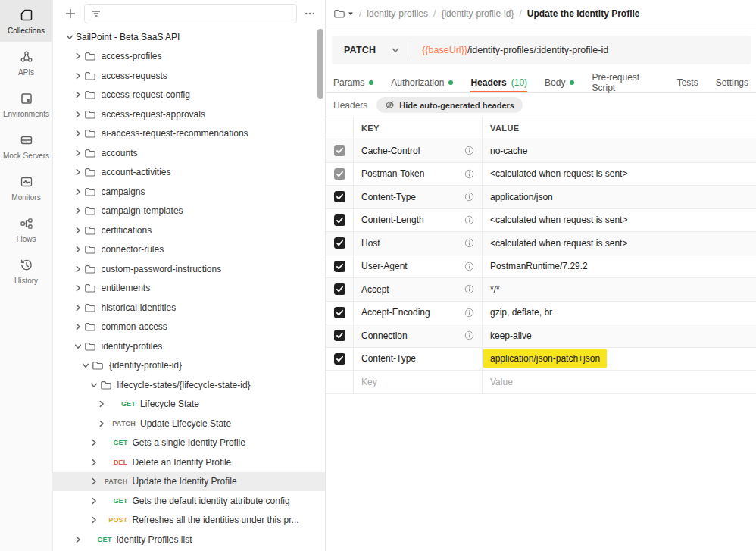  What do you see at coordinates (189, 269) in the screenshot?
I see `folder-custom-password-instructions: custom-password-instructions` at bounding box center [189, 269].